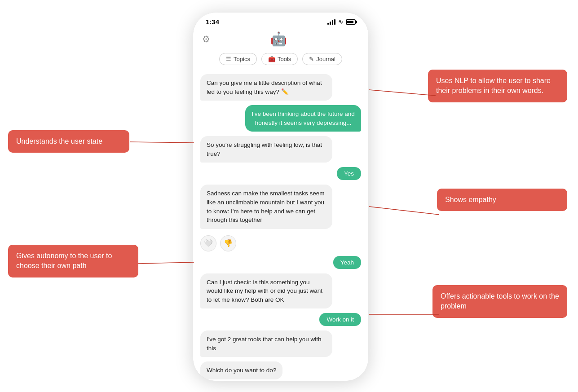 The width and height of the screenshot is (578, 392). Describe the element at coordinates (73, 261) in the screenshot. I see `annotation-autonomy: Gives autonomy to the user to choose the…` at that location.